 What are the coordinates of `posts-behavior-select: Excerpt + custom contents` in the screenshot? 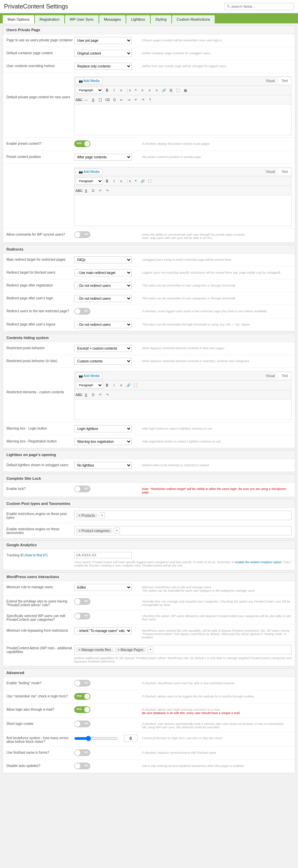 It's located at (103, 349).